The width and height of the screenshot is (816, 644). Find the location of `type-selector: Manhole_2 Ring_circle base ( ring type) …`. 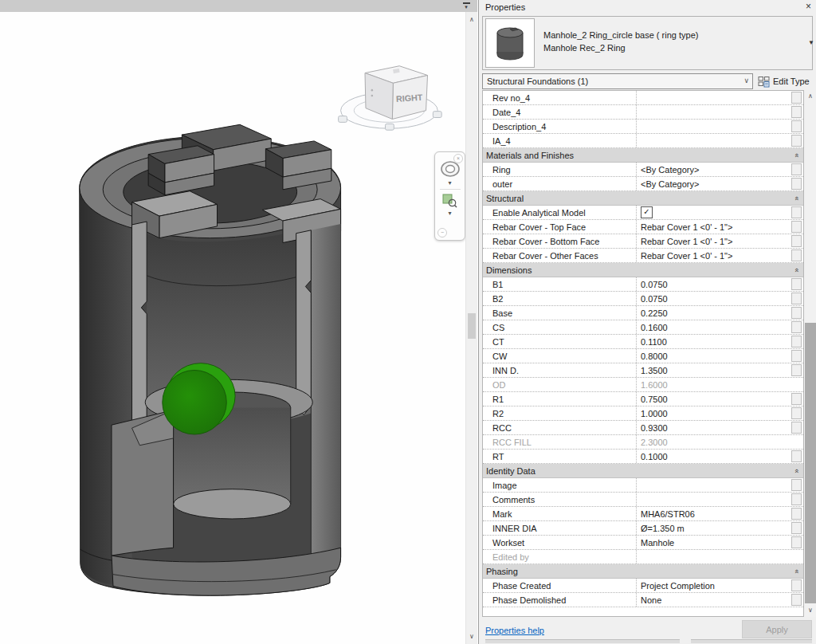

type-selector: Manhole_2 Ring_circle base ( ring type) … is located at coordinates (647, 43).